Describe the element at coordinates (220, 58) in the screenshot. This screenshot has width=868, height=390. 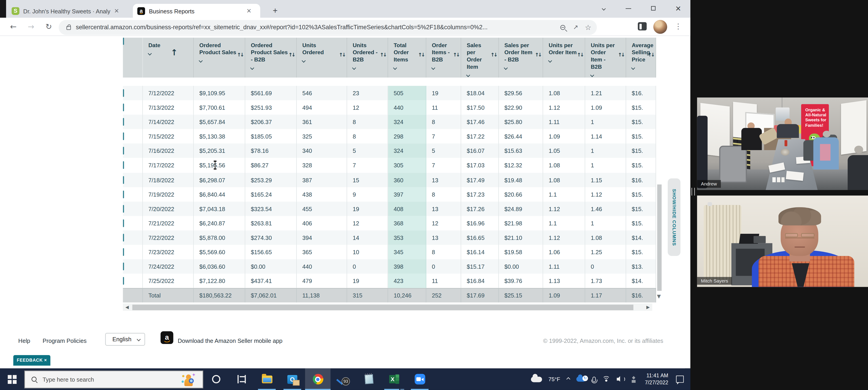
I see `column-header: Ordered Product Sales↑↓` at that location.